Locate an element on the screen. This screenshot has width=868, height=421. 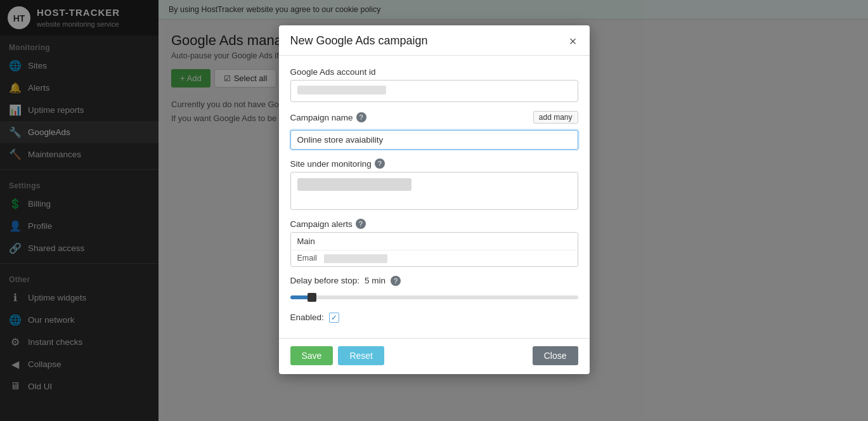
delay-help-icon: ? is located at coordinates (396, 281).